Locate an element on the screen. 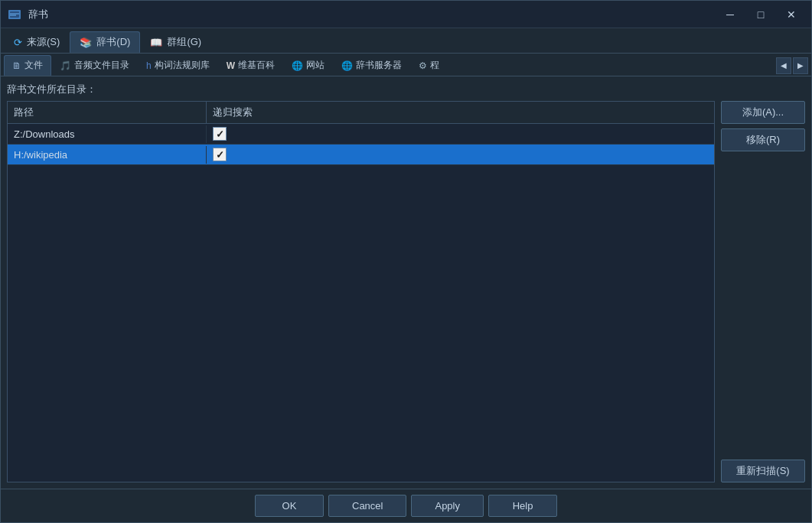 This screenshot has width=812, height=523. group-icon: 📖 is located at coordinates (156, 43).